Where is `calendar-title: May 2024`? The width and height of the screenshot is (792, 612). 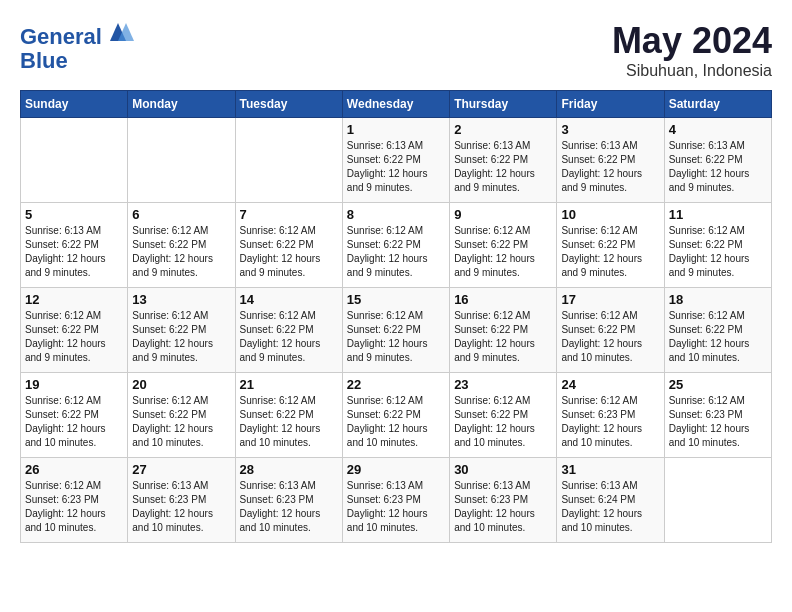 calendar-title: May 2024 is located at coordinates (692, 41).